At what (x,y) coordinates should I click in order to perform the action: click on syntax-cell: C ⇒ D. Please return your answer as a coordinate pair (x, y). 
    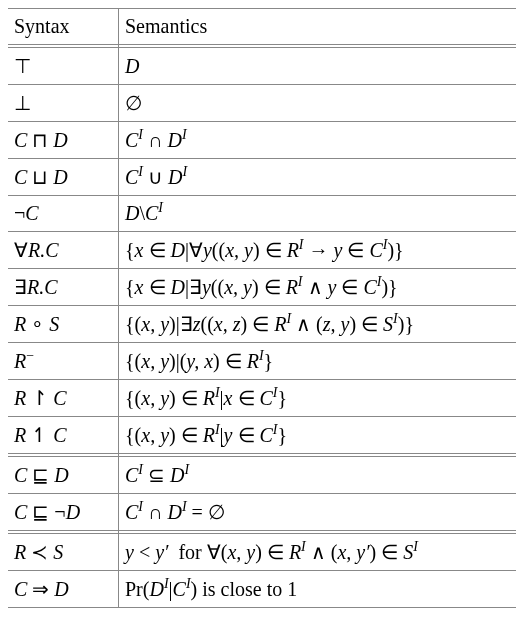
    Looking at the image, I should click on (64, 590).